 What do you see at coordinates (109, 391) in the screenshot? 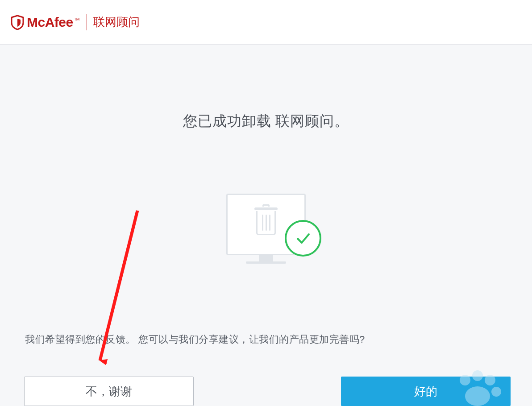
I see `no-thanks-button: 不，谢谢` at bounding box center [109, 391].